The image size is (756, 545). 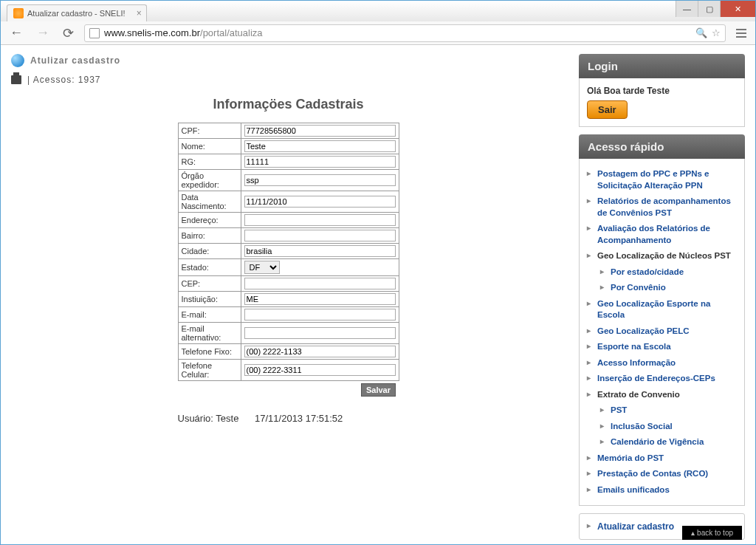 I want to click on bairro-input, so click(x=320, y=236).